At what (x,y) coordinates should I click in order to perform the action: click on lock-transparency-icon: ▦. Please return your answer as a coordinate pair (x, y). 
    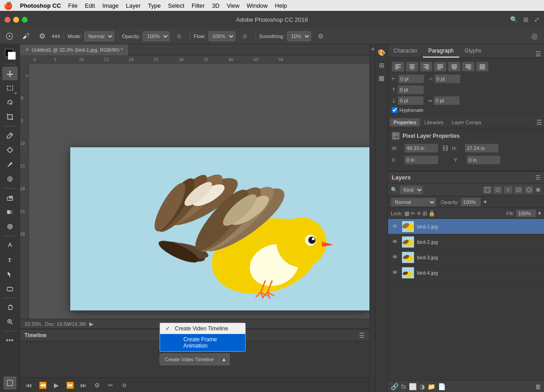
    Looking at the image, I should click on (407, 213).